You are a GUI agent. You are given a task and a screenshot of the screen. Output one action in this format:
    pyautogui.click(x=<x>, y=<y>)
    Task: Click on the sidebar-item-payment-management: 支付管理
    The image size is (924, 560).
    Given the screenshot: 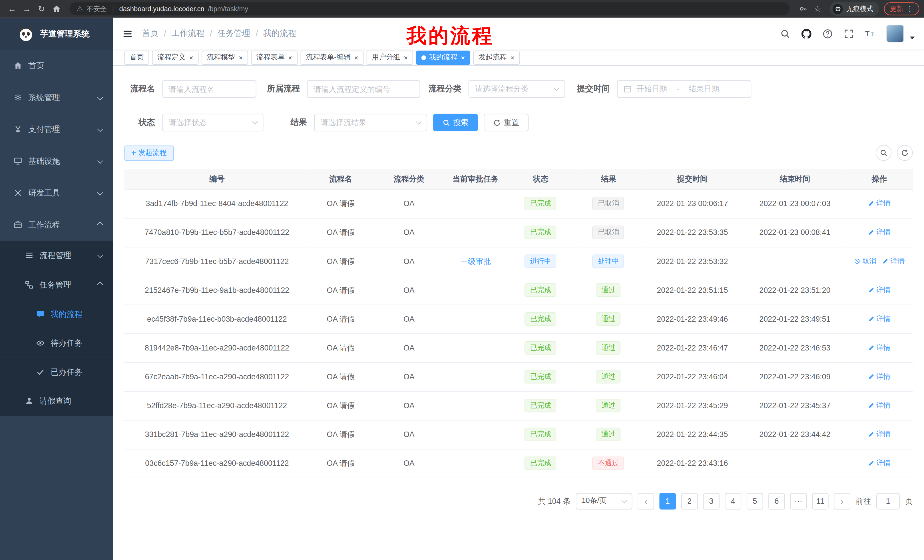 What is the action you would take?
    pyautogui.click(x=57, y=130)
    